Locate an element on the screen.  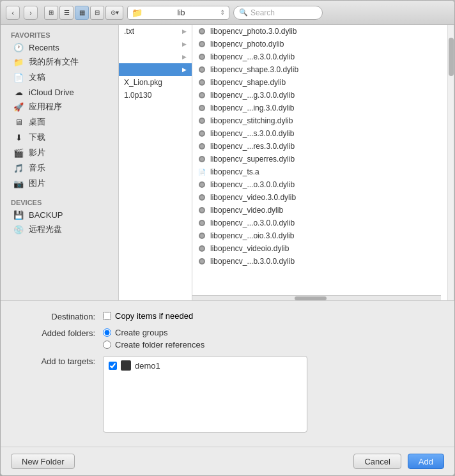
forward-button: › is located at coordinates (31, 13).